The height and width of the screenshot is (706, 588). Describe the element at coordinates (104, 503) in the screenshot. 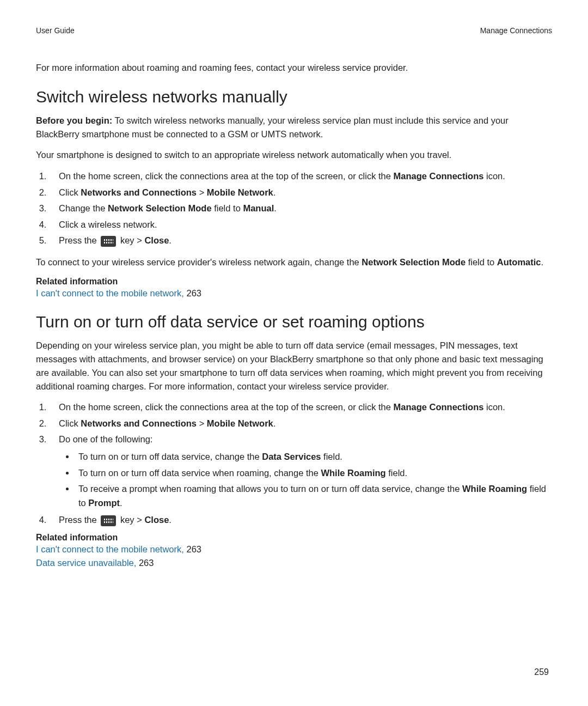

I see `step-bold: Prompt` at that location.